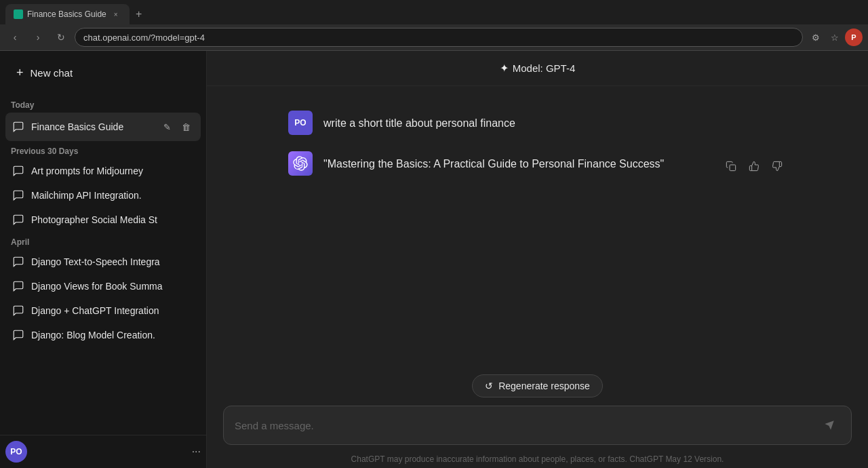 The height and width of the screenshot is (468, 868). I want to click on chat-input-area: ↺ Regenerate response, so click(537, 408).